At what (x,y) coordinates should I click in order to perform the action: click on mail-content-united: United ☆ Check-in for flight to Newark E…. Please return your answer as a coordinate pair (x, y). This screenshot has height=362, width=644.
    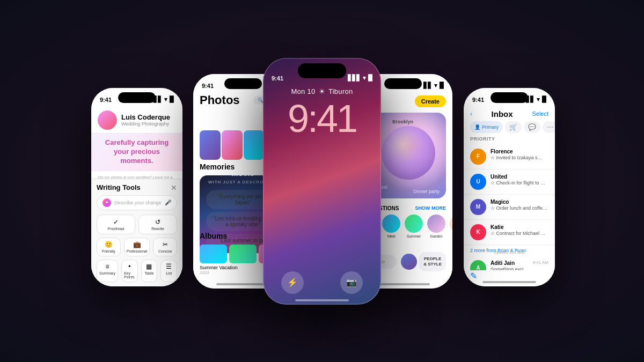
    Looking at the image, I should click on (519, 182).